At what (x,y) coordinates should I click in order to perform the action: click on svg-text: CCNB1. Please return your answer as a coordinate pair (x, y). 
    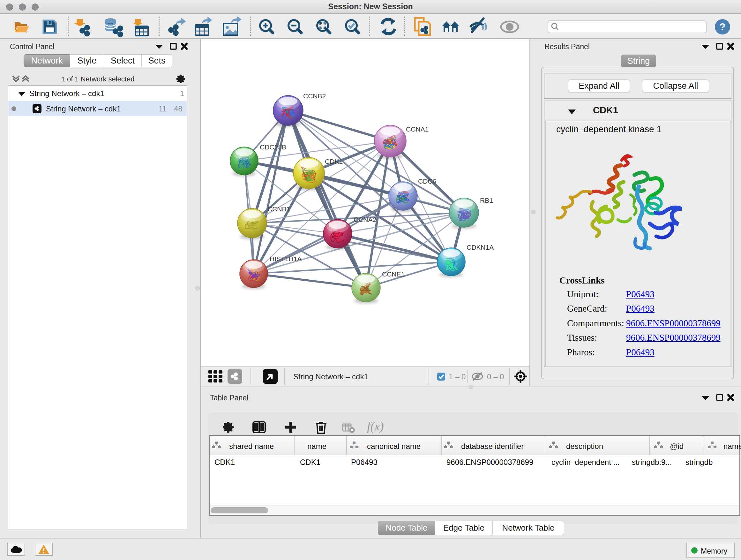
    Looking at the image, I should click on (279, 209).